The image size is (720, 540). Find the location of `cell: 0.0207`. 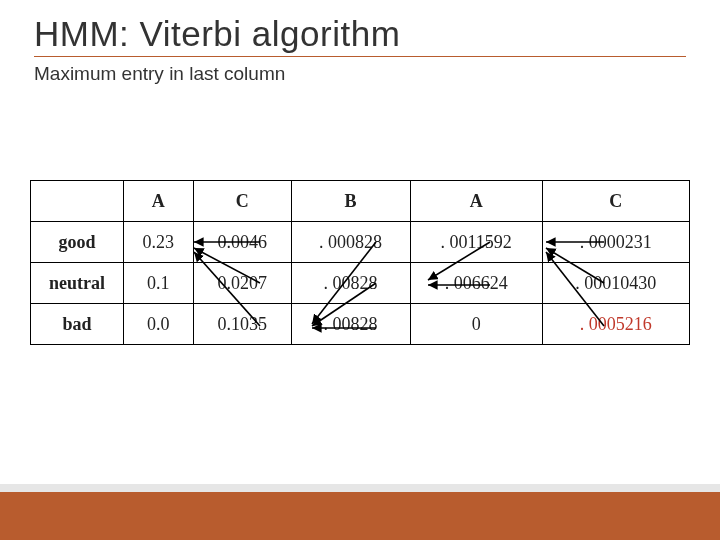

cell: 0.0207 is located at coordinates (242, 284).